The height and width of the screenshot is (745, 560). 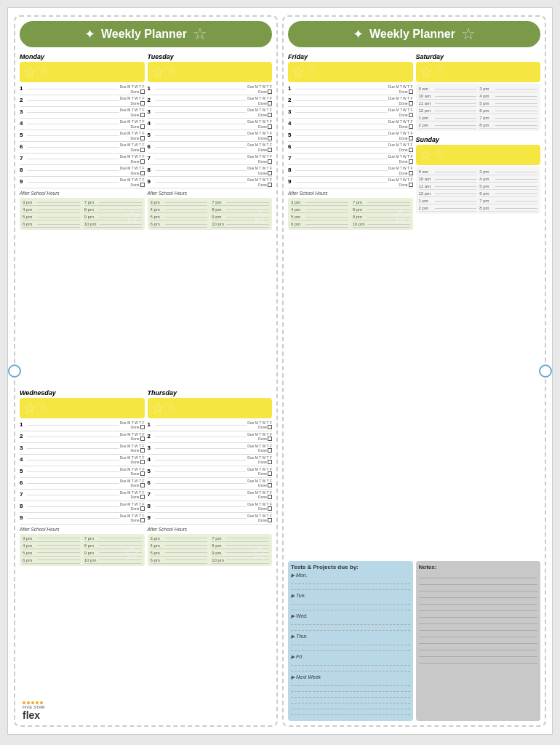 I want to click on notes-title: Notes:, so click(x=479, y=567).